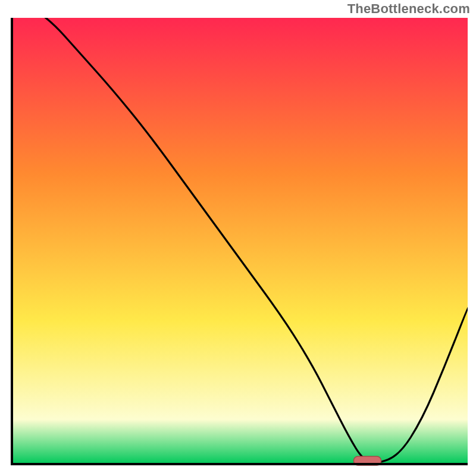 The height and width of the screenshot is (476, 476). What do you see at coordinates (409, 9) in the screenshot?
I see `watermark-text: TheBottleneck.com` at bounding box center [409, 9].